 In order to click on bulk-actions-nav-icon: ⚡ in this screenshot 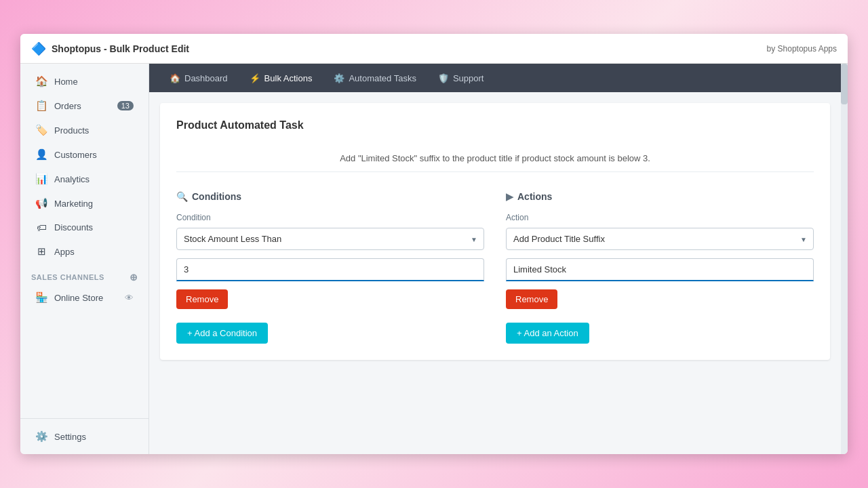, I will do `click(255, 79)`.